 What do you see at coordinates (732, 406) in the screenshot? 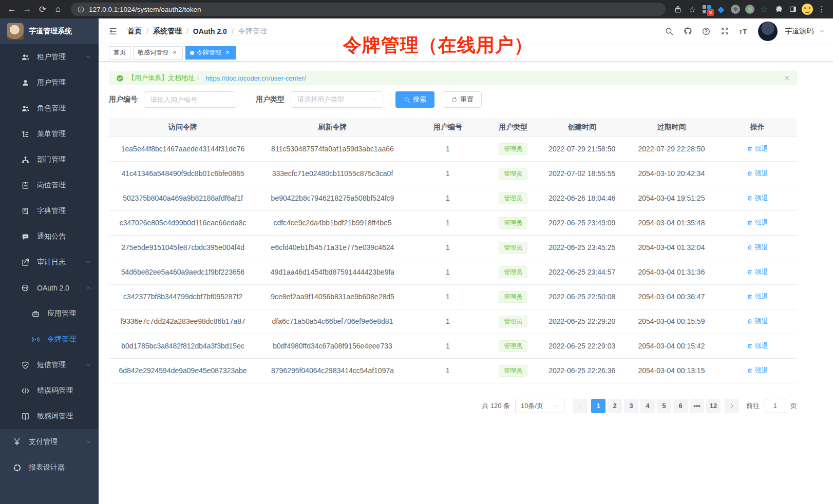
I see `next-page-button` at bounding box center [732, 406].